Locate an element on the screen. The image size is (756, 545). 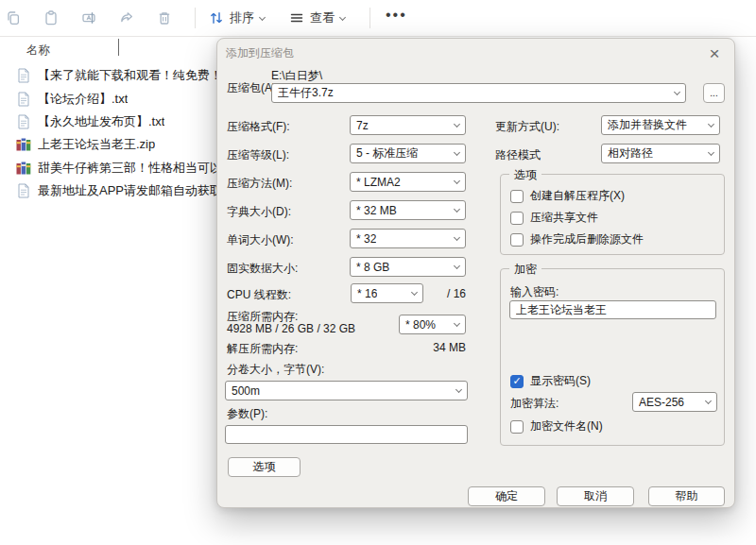
memory-usage-combobox: * 80% is located at coordinates (433, 325).